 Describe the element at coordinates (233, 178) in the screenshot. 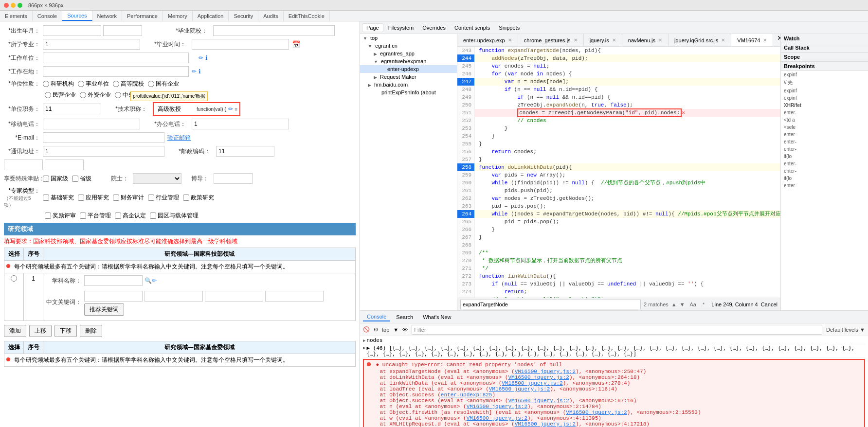

I see `doctor-input` at that location.